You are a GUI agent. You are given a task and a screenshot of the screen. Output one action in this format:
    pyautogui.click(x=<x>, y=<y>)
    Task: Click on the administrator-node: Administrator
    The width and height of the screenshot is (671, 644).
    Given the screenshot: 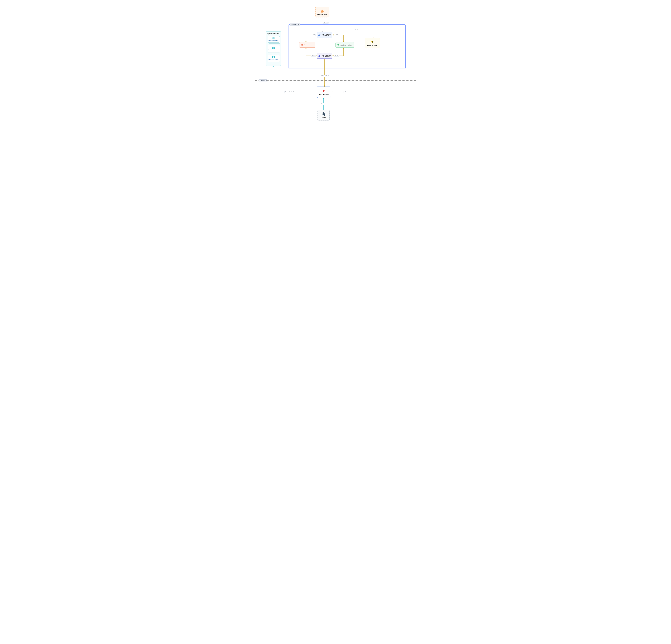 What is the action you would take?
    pyautogui.click(x=322, y=12)
    